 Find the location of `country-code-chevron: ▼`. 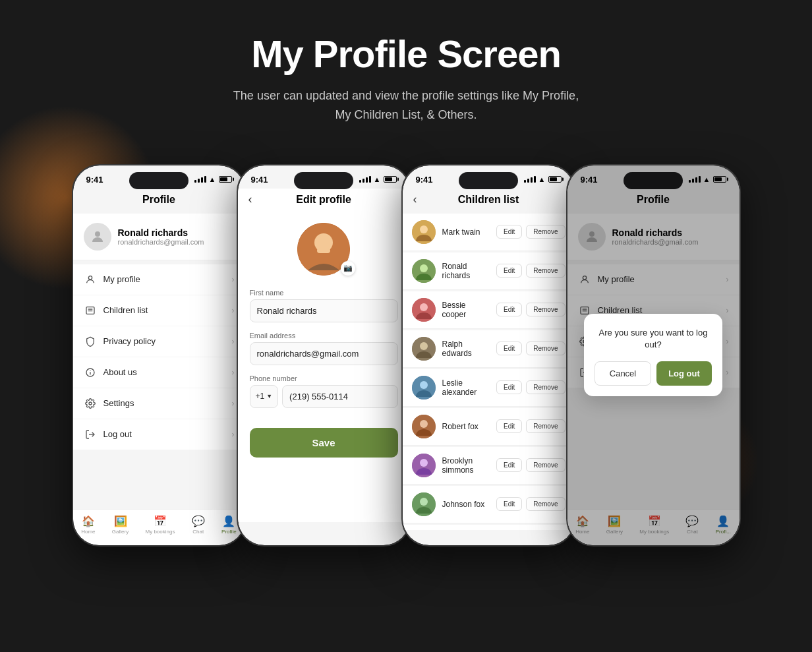

country-code-chevron: ▼ is located at coordinates (269, 396).